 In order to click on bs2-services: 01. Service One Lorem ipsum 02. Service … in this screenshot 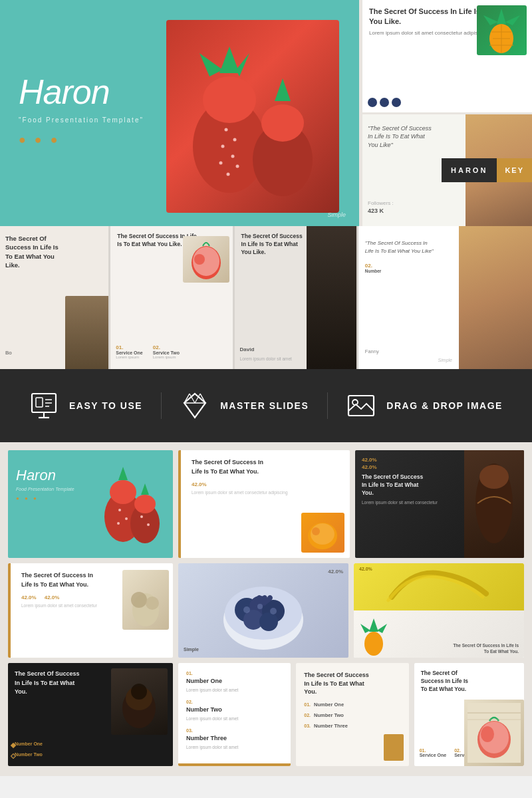, I will do `click(148, 352)`.